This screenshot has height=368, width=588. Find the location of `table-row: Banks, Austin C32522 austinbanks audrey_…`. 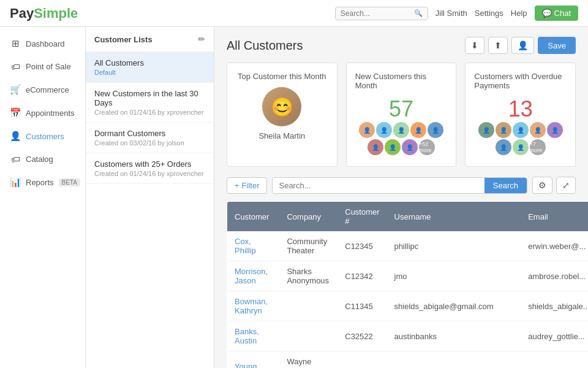

table-row: Banks, Austin C32522 austinbanks audrey_… is located at coordinates (408, 336).